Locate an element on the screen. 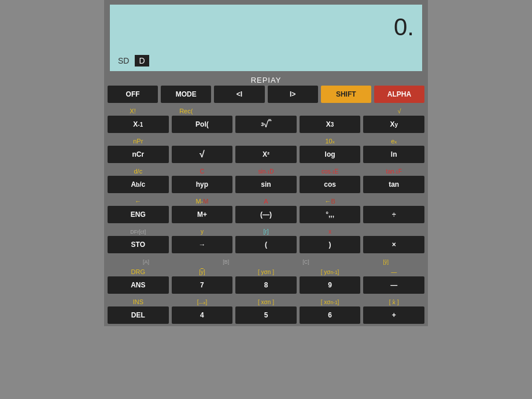 This screenshot has width=532, height=399. alpha-button: ALPHA is located at coordinates (399, 94).